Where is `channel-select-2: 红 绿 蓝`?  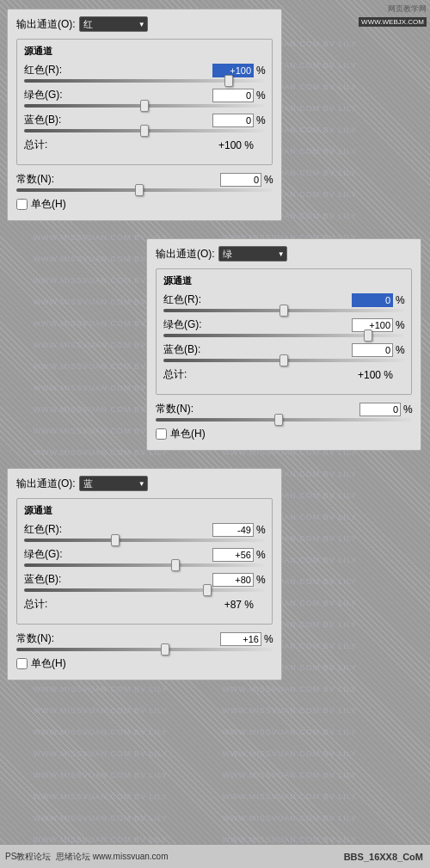 channel-select-2: 红 绿 蓝 is located at coordinates (253, 254).